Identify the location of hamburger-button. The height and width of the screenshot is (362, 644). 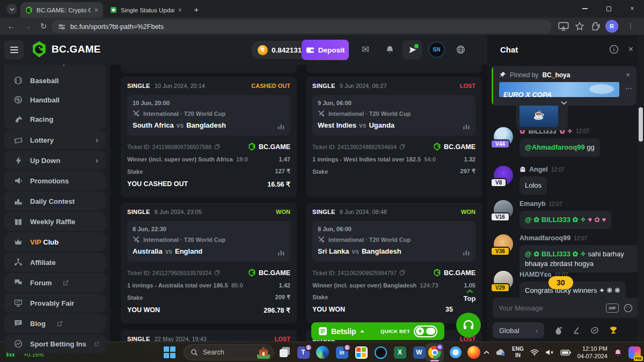
(14, 50).